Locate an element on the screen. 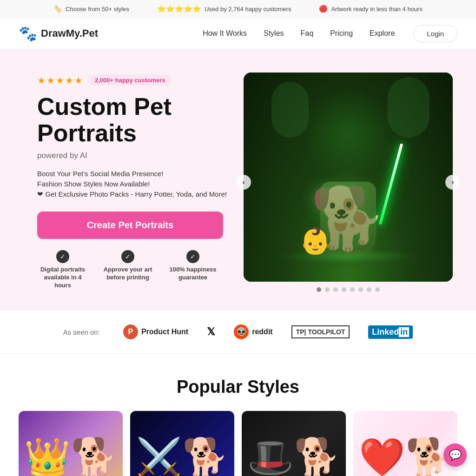  feature-3: ❤ Get Exclusive Photo Packs - Harry Pott… is located at coordinates (133, 194).